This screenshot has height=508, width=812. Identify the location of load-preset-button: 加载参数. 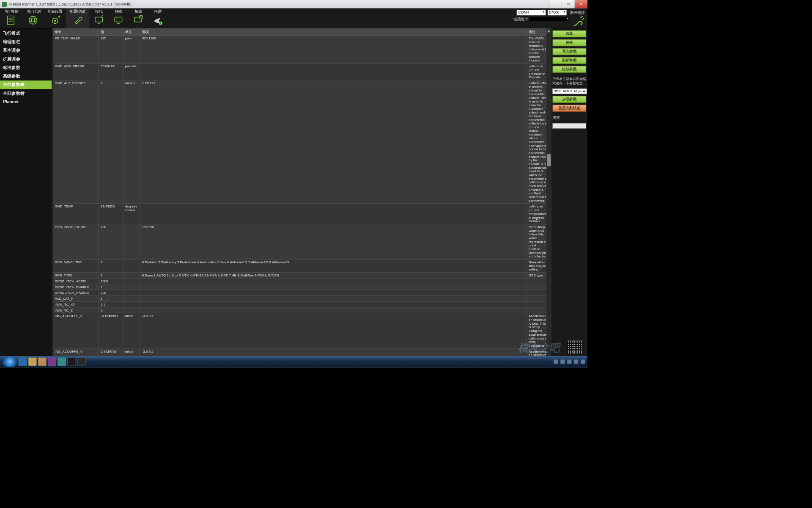
(569, 99).